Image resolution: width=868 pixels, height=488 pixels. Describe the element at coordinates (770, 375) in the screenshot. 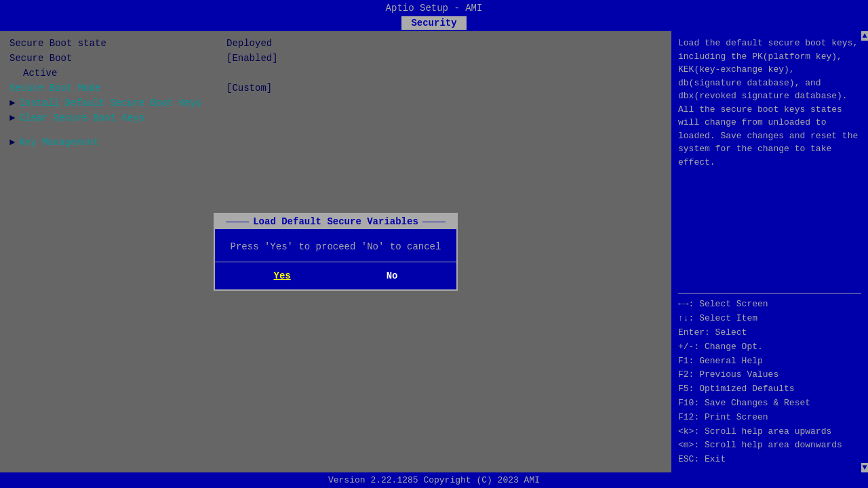

I see `key-hint: F2: Previous Values` at that location.